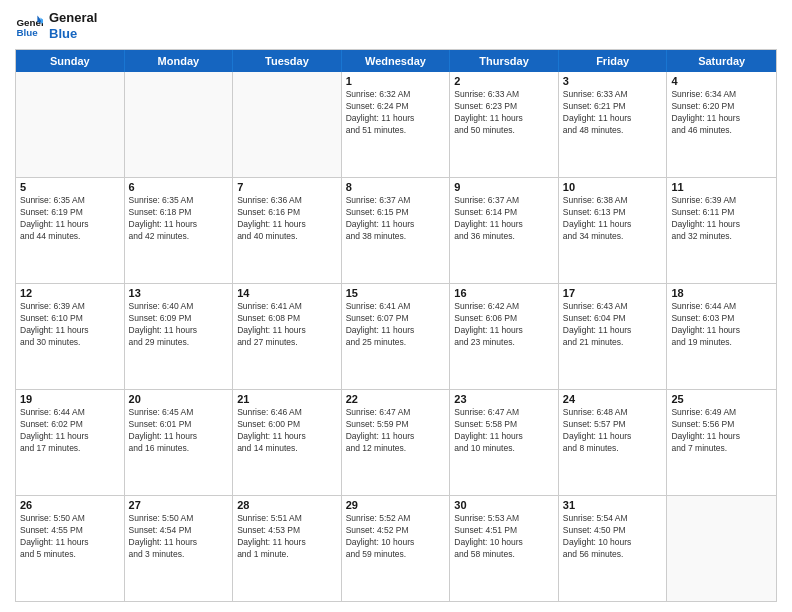  I want to click on day-number: 7, so click(287, 187).